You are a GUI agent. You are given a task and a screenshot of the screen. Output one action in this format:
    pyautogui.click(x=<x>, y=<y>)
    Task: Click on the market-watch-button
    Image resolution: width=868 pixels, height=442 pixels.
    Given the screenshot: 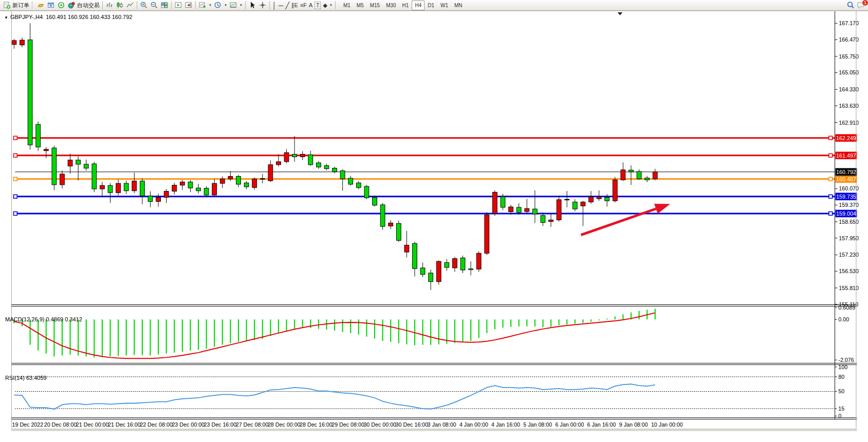 What is the action you would take?
    pyautogui.click(x=51, y=5)
    